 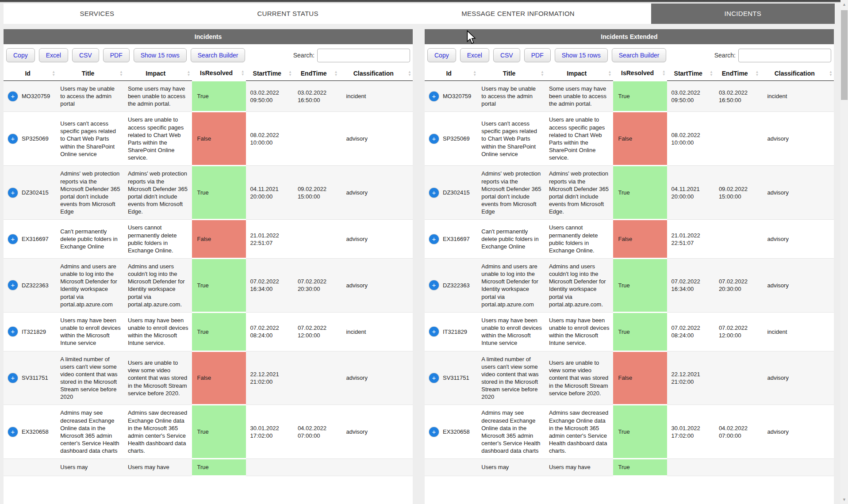 I want to click on tab-services: SERVICES, so click(x=97, y=14).